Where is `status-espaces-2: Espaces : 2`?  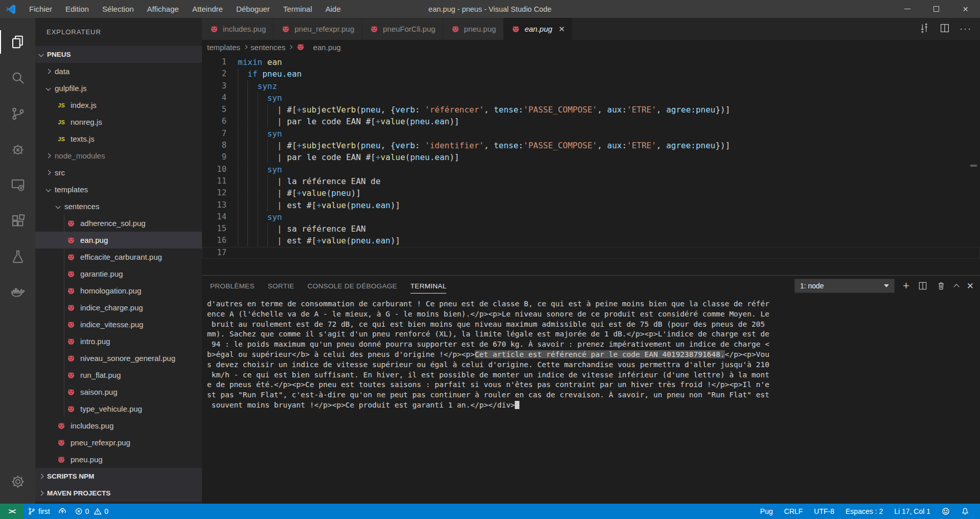
status-espaces-2: Espaces : 2 is located at coordinates (864, 511).